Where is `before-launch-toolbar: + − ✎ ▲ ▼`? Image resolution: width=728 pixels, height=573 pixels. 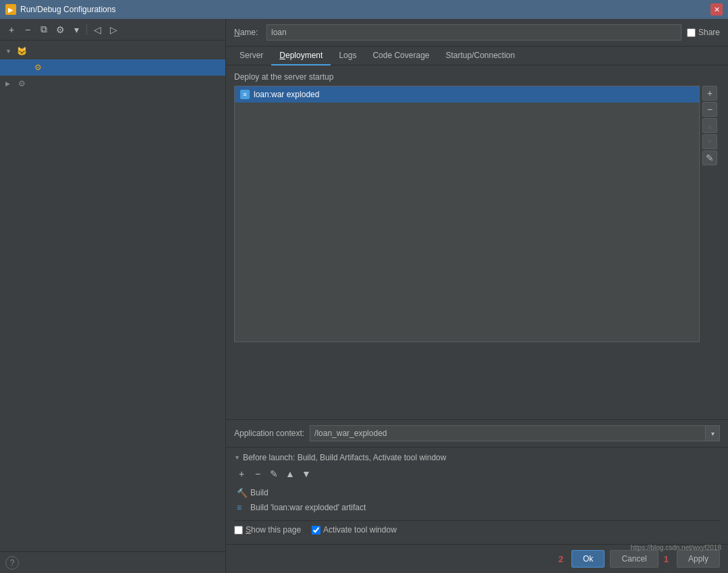 before-launch-toolbar: + − ✎ ▲ ▼ is located at coordinates (477, 474).